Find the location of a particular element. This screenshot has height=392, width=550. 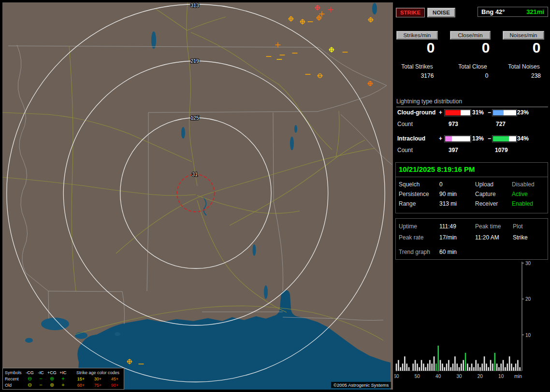

uptime-label: Uptime is located at coordinates (408, 226).